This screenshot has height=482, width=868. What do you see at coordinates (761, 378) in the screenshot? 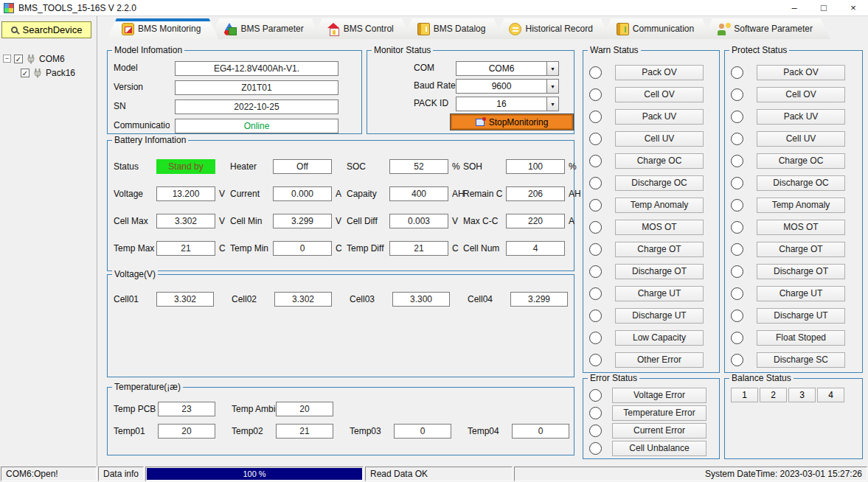
I see `group-title: Balance Status` at bounding box center [761, 378].